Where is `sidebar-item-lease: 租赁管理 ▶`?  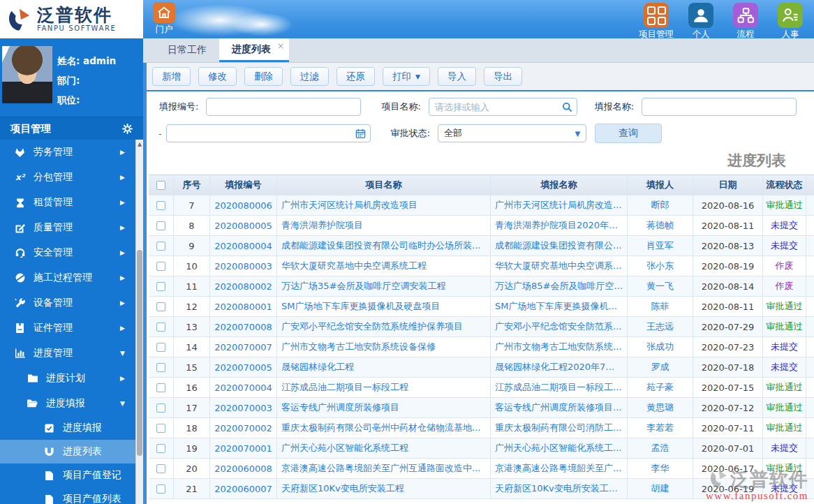 sidebar-item-lease: 租赁管理 ▶ is located at coordinates (71, 202).